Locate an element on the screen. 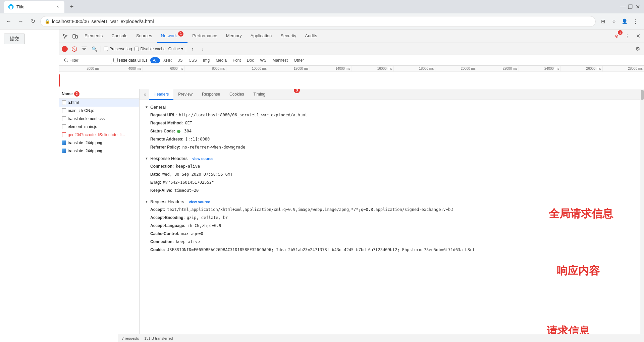 The image size is (644, 342). close-window-button: ✕ is located at coordinates (638, 7).